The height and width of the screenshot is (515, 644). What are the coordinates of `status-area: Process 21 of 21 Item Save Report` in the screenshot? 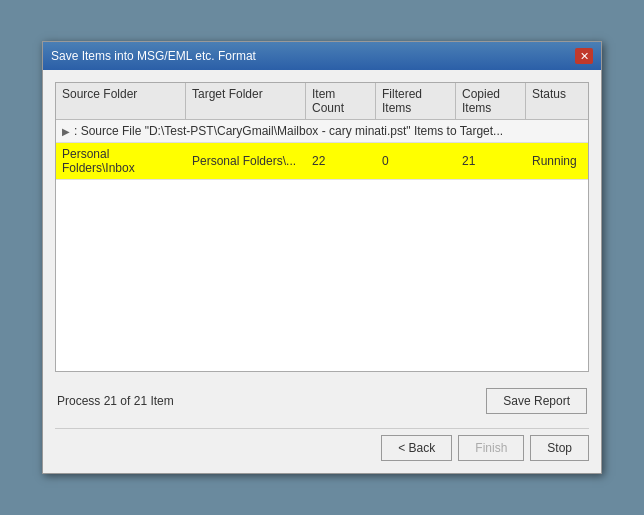 It's located at (322, 401).